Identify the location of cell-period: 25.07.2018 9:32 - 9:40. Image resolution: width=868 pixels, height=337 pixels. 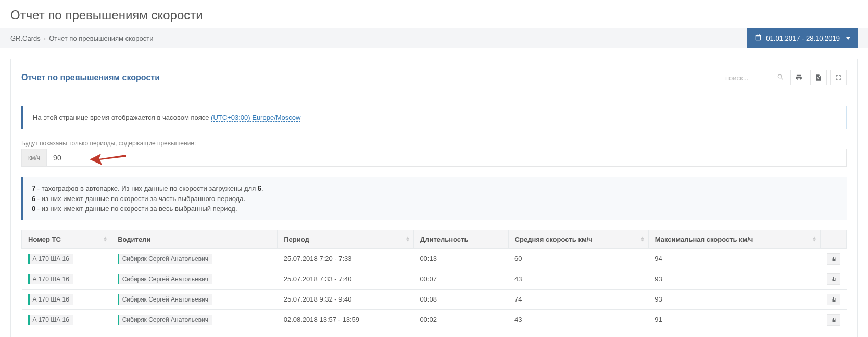
(346, 299).